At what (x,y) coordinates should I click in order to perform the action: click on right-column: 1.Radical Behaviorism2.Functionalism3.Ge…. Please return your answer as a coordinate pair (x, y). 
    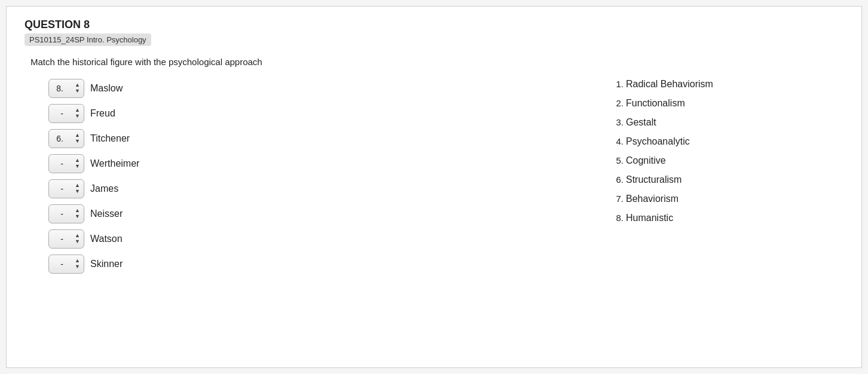
    Looking at the image, I should click on (662, 176).